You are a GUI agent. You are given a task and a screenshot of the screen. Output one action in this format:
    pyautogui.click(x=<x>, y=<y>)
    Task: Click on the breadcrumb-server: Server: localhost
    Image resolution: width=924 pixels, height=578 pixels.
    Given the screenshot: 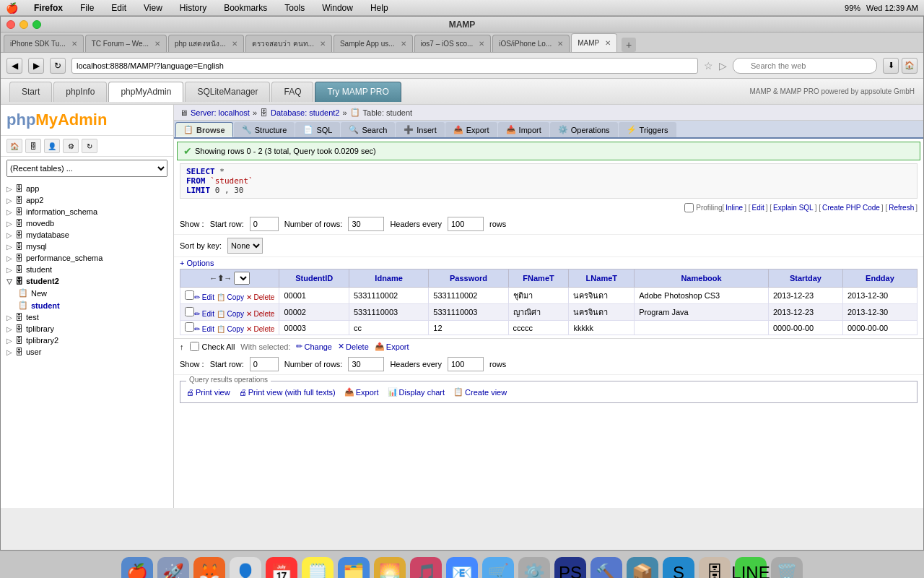 What is the action you would take?
    pyautogui.click(x=220, y=113)
    